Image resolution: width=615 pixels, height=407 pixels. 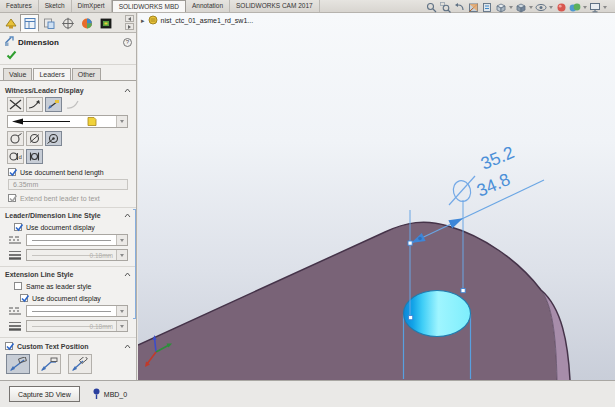 What do you see at coordinates (411, 318) in the screenshot?
I see `handle-extension-left` at bounding box center [411, 318].